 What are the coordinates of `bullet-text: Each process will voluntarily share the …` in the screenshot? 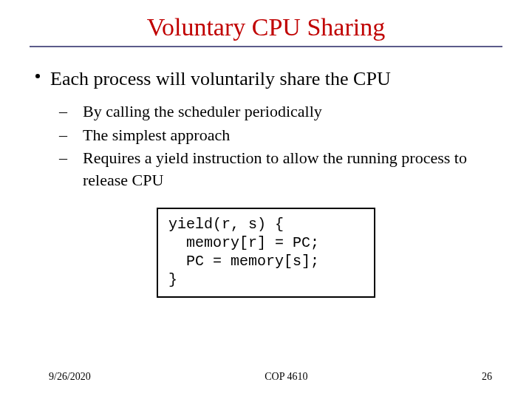 It's located at (220, 79).